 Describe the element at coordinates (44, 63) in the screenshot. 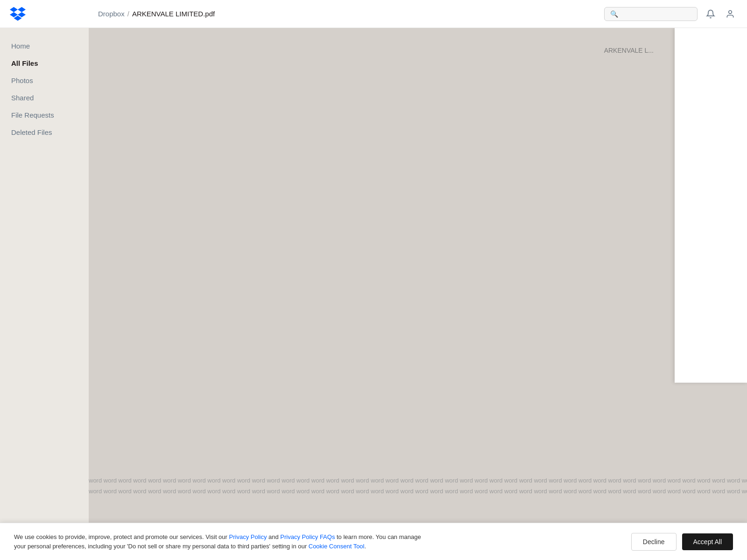

I see `sidebar-item-all-files: All Files` at that location.